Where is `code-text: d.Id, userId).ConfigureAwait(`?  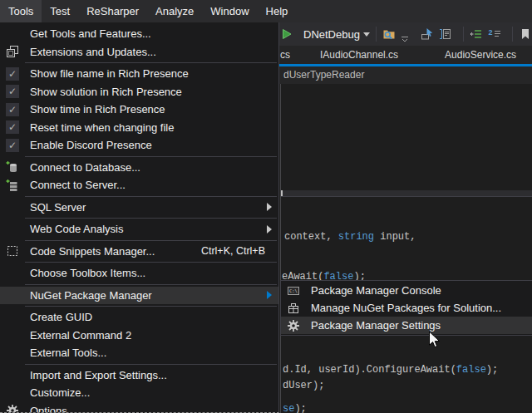
code-text: d.Id, userId).ConfigureAwait( is located at coordinates (369, 370).